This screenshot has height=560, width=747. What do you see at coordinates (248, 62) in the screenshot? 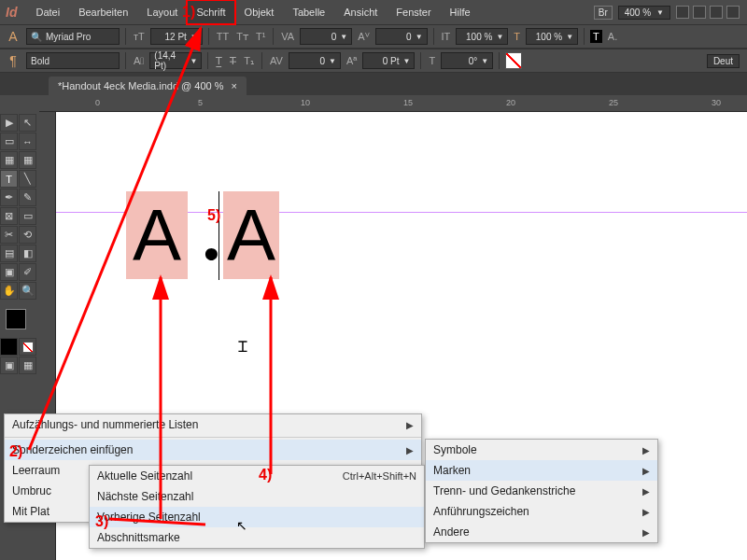
I see `subscript-icon: T₁` at bounding box center [248, 62].